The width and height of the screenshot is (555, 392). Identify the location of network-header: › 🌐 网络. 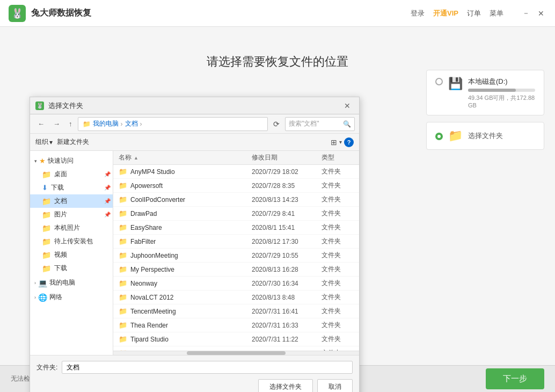
(71, 297).